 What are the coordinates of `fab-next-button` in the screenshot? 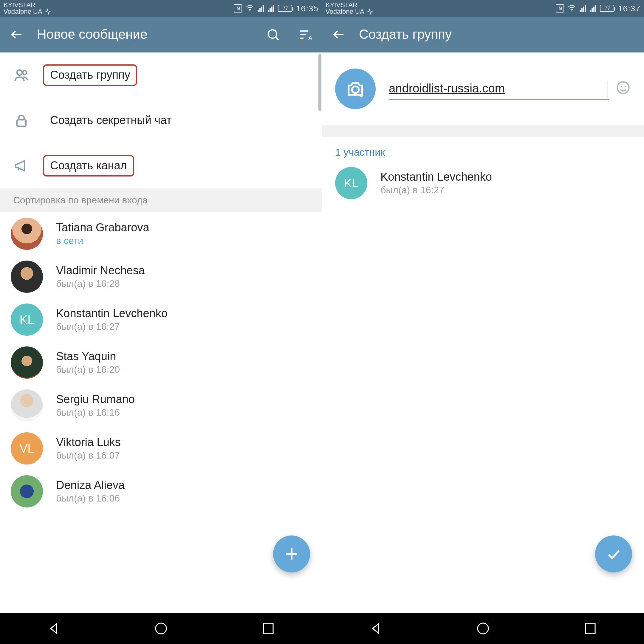 It's located at (291, 554).